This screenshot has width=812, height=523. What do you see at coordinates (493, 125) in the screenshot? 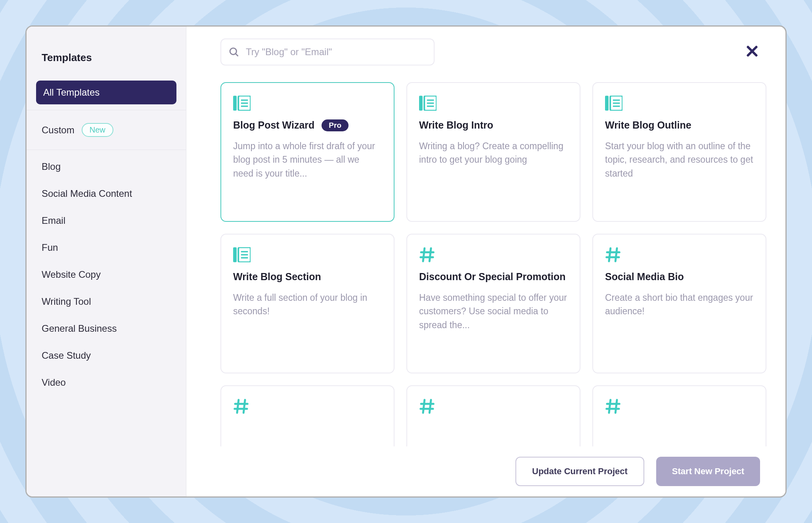
I see `card-title-row: Write Blog Intro` at bounding box center [493, 125].